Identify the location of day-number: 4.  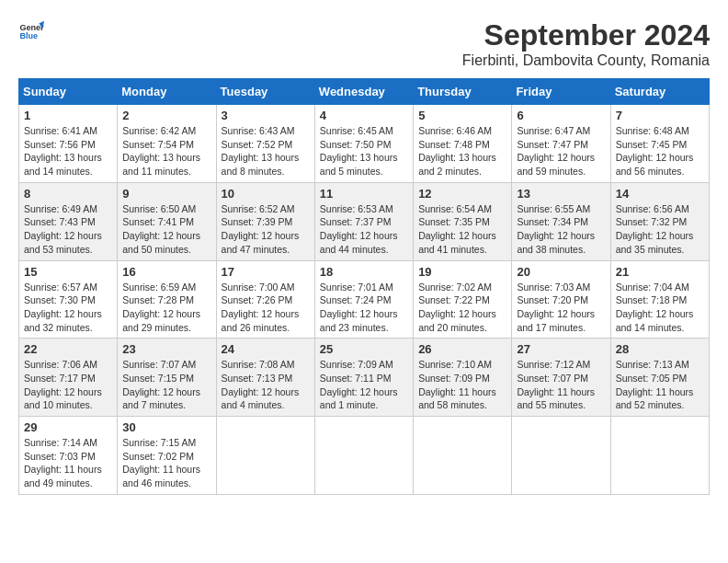
(364, 116).